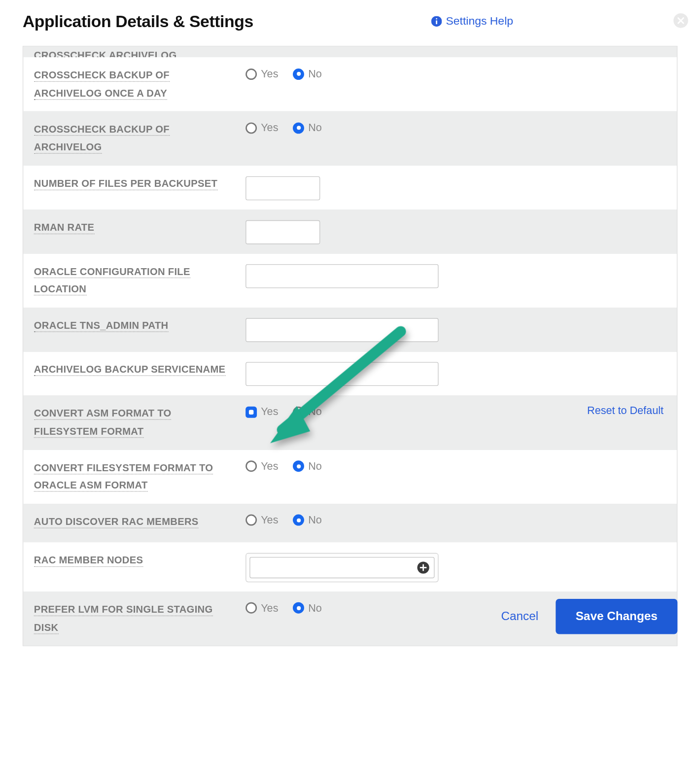 The width and height of the screenshot is (700, 764). Describe the element at coordinates (350, 232) in the screenshot. I see `setting-row-rman-rate: RMAN RATE` at that location.